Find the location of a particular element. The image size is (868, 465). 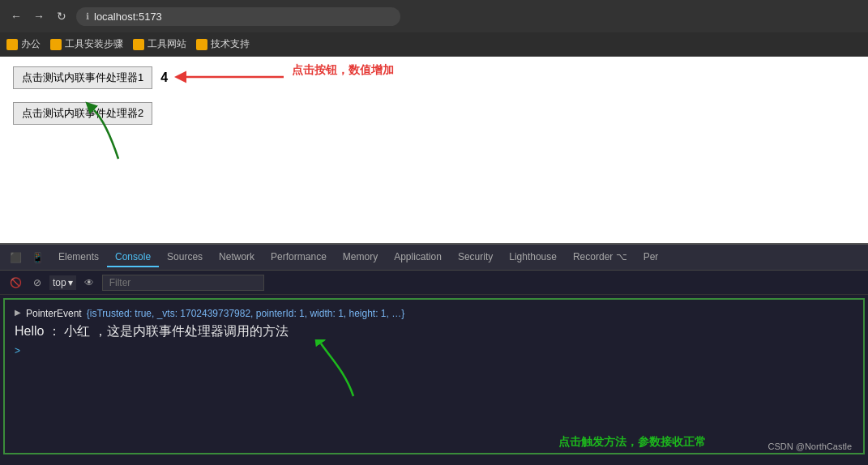

bookmark-label: 工具网站 is located at coordinates (167, 44).